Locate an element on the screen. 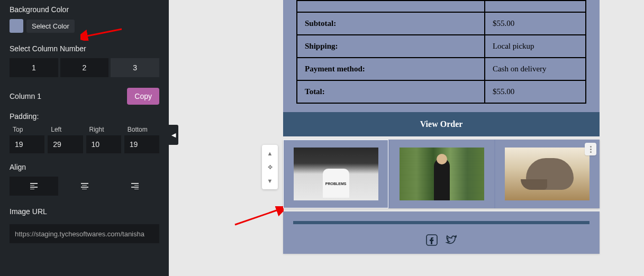  col-num-2: 2 is located at coordinates (85, 68).